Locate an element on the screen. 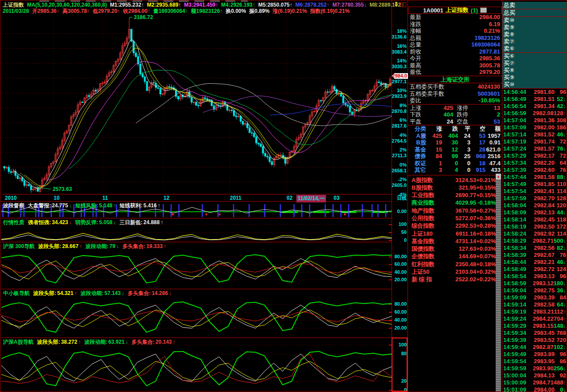 The image size is (567, 392). readout-item: M7:2780.355↓ is located at coordinates (349, 5).